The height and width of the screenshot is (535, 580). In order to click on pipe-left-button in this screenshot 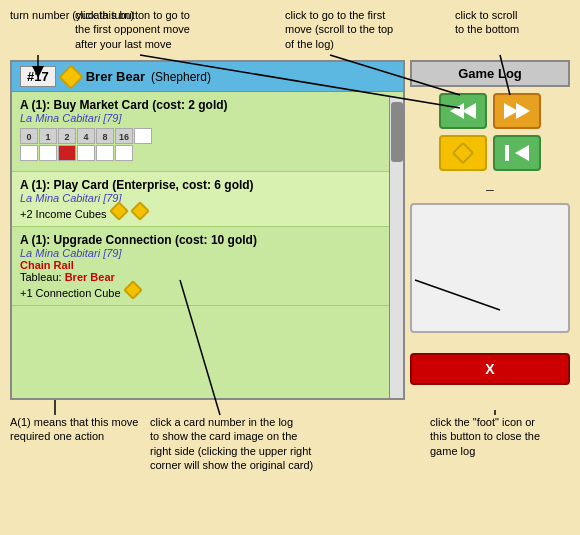, I will do `click(517, 153)`.